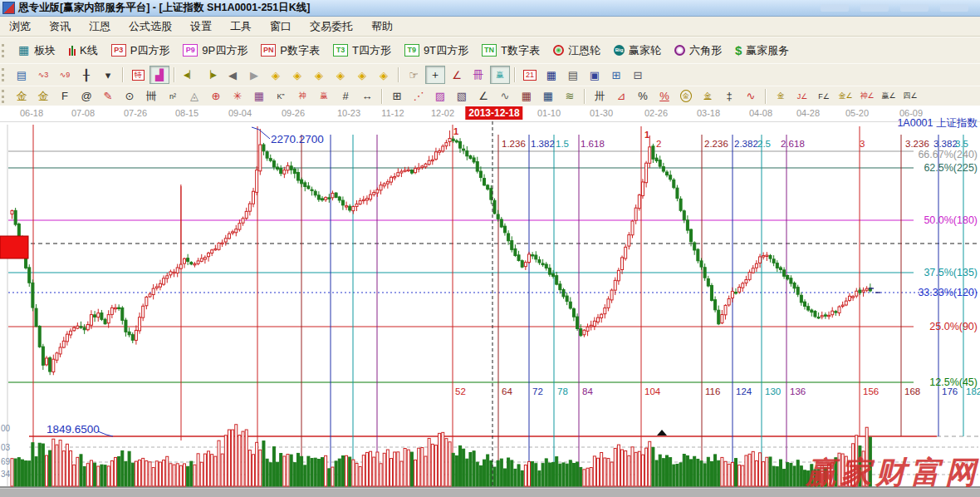 The height and width of the screenshot is (497, 980). Describe the element at coordinates (20, 27) in the screenshot. I see `menu-item-0: 浏览` at that location.